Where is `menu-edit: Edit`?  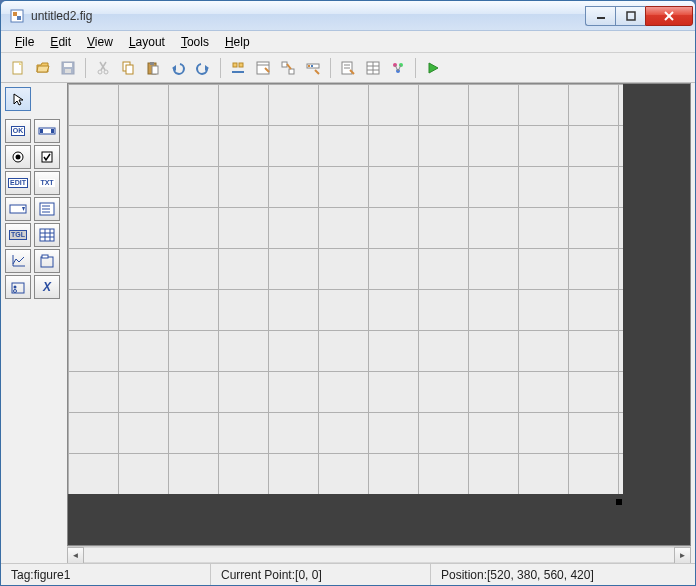
menu-edit: Edit is located at coordinates (60, 42).